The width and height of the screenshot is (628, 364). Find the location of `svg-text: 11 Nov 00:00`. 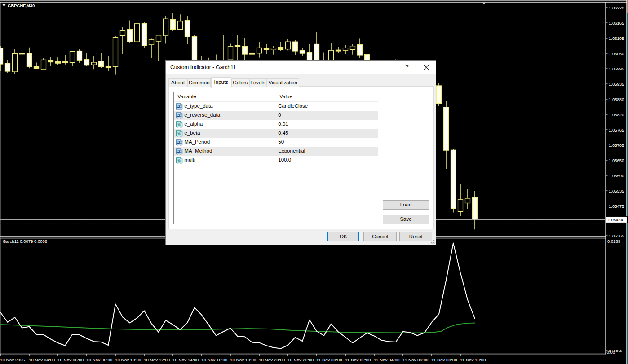

svg-text: 11 Nov 00:00 is located at coordinates (329, 360).